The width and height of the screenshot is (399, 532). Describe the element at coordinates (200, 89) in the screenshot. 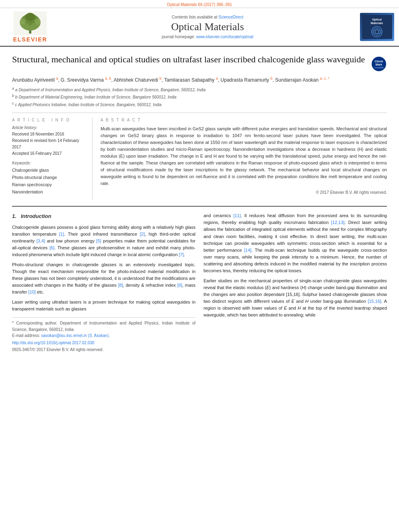

I see `affiliation-a: a a Department of Instrumentation and Ap…` at that location.